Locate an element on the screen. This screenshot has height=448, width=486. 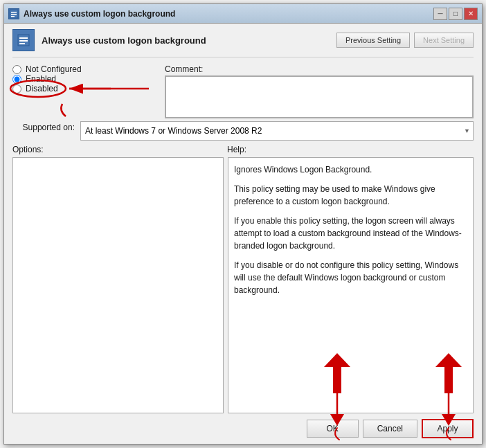
supported-on-row: Supported on: At least Windows 7 or Wind… is located at coordinates (243, 131).